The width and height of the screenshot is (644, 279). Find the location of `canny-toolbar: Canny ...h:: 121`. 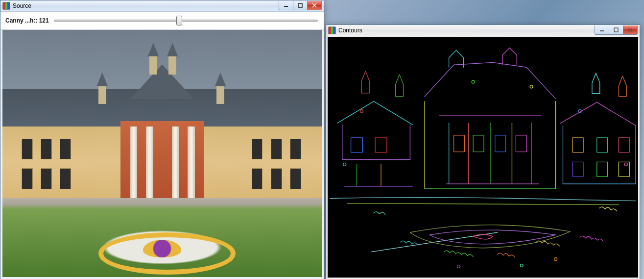

canny-toolbar: Canny ...h:: 121 is located at coordinates (162, 21).